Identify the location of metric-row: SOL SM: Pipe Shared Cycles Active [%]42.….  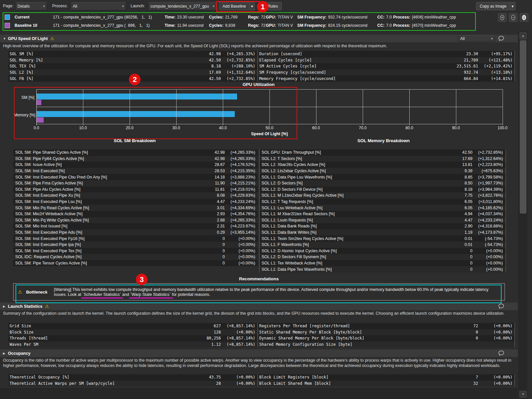
(136, 153).